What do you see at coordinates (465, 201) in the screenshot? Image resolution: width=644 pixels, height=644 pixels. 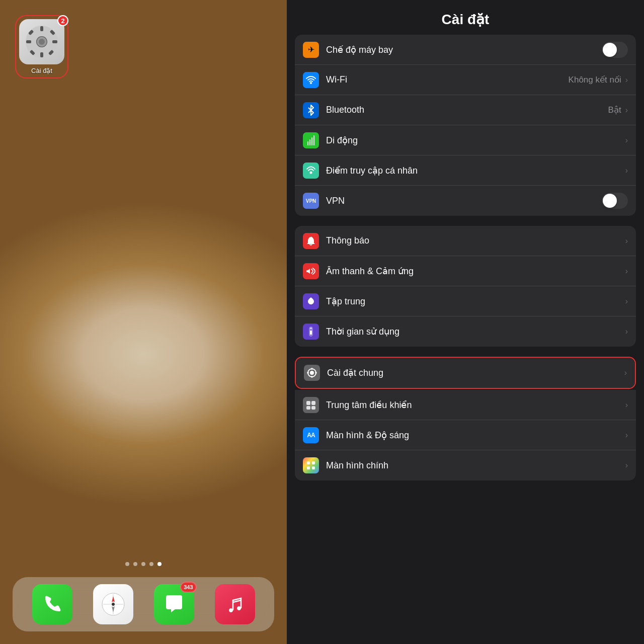 I see `vpn-row: VPN VPN` at bounding box center [465, 201].